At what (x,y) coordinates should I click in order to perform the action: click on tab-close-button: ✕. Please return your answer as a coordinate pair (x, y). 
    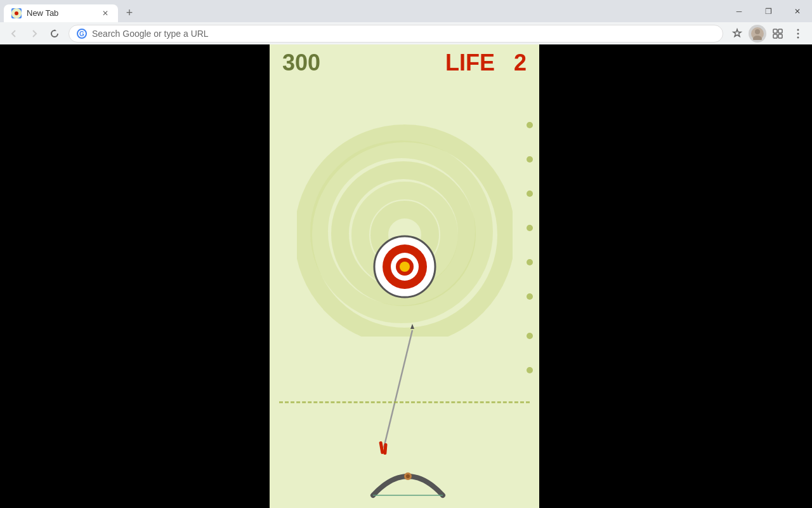
    Looking at the image, I should click on (105, 13).